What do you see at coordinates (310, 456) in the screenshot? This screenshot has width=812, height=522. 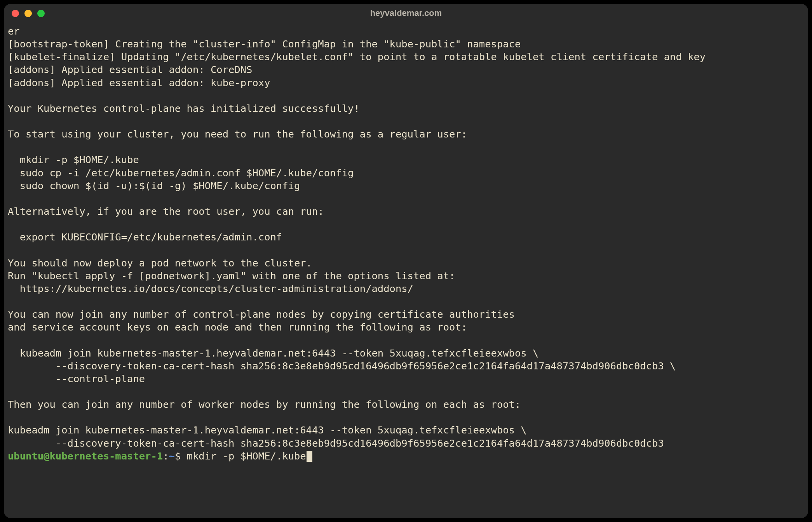 I see `cursor-icon` at bounding box center [310, 456].